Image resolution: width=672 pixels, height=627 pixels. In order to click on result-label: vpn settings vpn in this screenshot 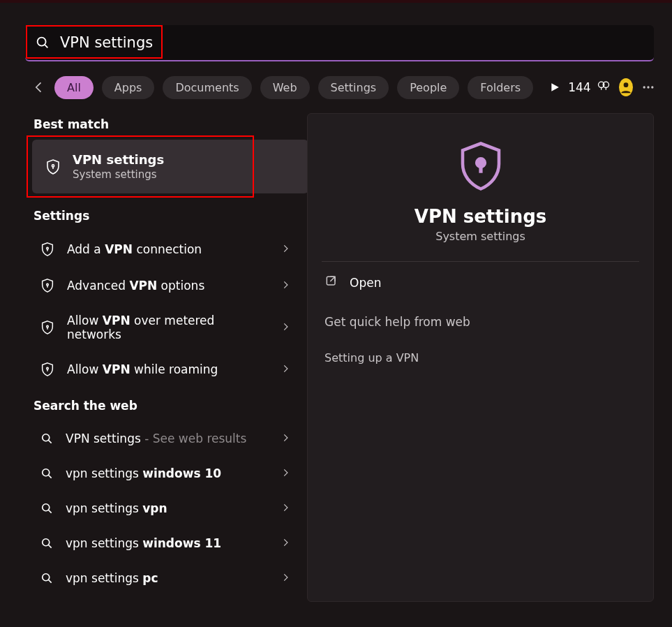, I will do `click(167, 508)`.